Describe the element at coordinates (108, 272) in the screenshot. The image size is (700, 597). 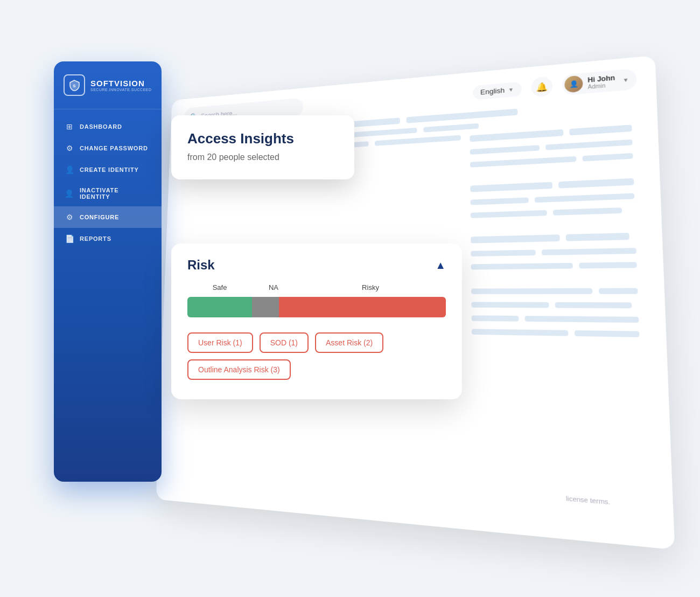
I see `sidebar: S SOFTVISION SECURE.INNOVATE.SUCCEED ⊞ D…` at that location.